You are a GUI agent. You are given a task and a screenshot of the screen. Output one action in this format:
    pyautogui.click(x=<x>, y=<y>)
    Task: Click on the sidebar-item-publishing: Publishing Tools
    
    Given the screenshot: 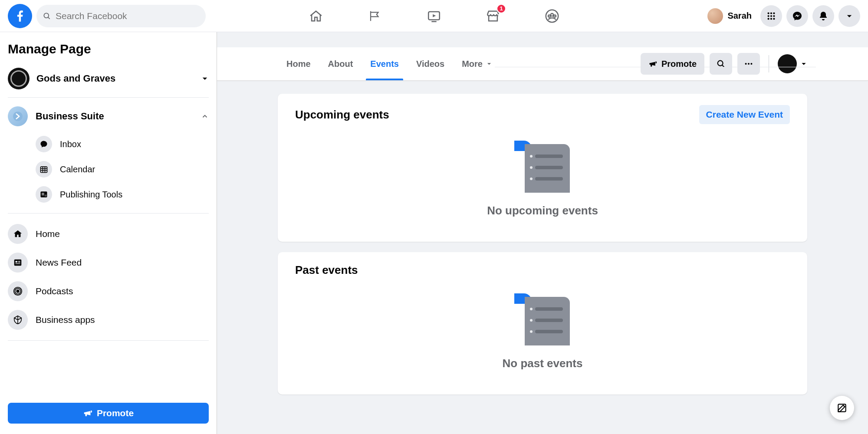 What is the action you would take?
    pyautogui.click(x=122, y=194)
    